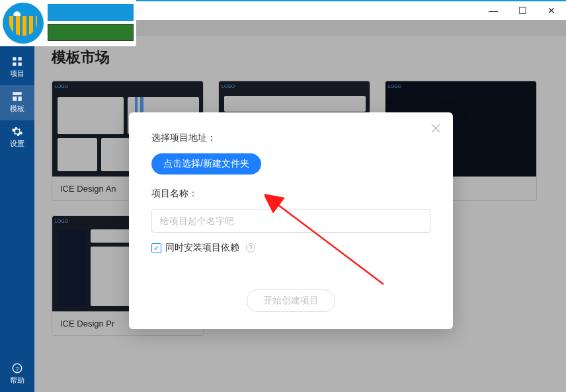 This screenshot has width=566, height=392. Describe the element at coordinates (251, 248) in the screenshot. I see `help-tooltip-icon: ?` at that location.